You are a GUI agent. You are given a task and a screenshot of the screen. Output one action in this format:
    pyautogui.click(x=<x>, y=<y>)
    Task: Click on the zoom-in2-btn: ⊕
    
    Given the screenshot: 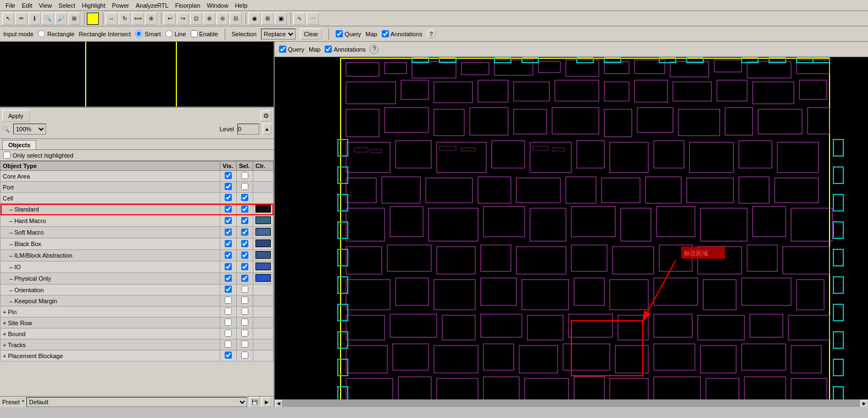 What is the action you would take?
    pyautogui.click(x=209, y=19)
    